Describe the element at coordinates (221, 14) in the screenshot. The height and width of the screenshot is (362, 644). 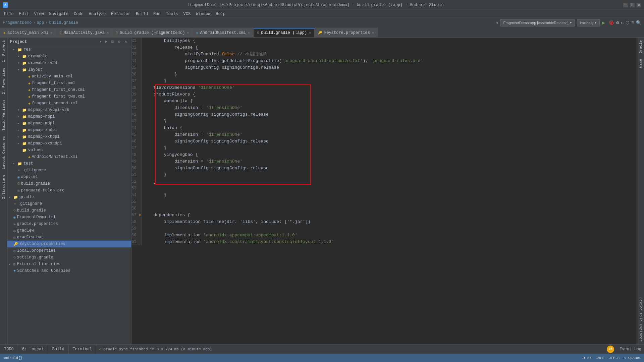
I see `menu-help: Help` at that location.